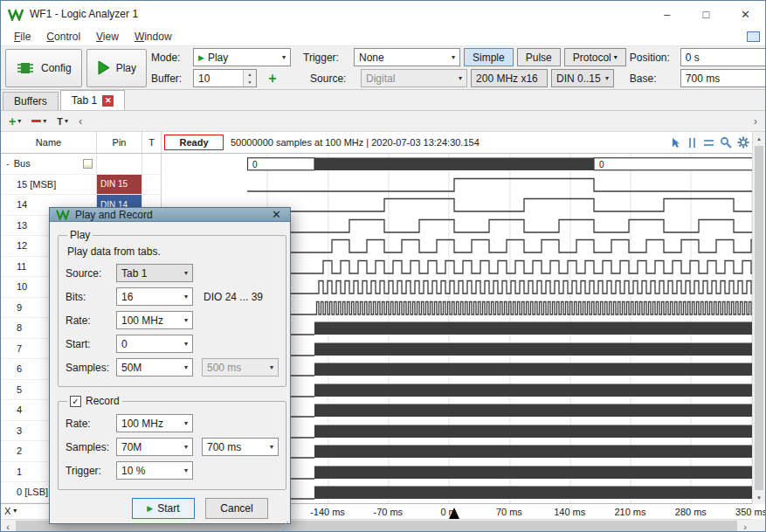  What do you see at coordinates (169, 215) in the screenshot?
I see `dialog-titlebar: Play and Record ✕` at bounding box center [169, 215].